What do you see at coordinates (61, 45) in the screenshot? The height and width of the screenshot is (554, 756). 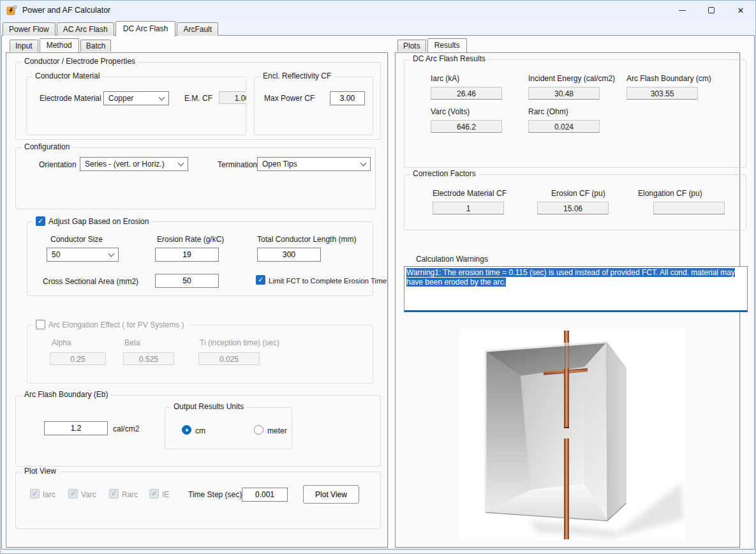 I see `left-tab-bar: Input Method Batch` at bounding box center [61, 45].